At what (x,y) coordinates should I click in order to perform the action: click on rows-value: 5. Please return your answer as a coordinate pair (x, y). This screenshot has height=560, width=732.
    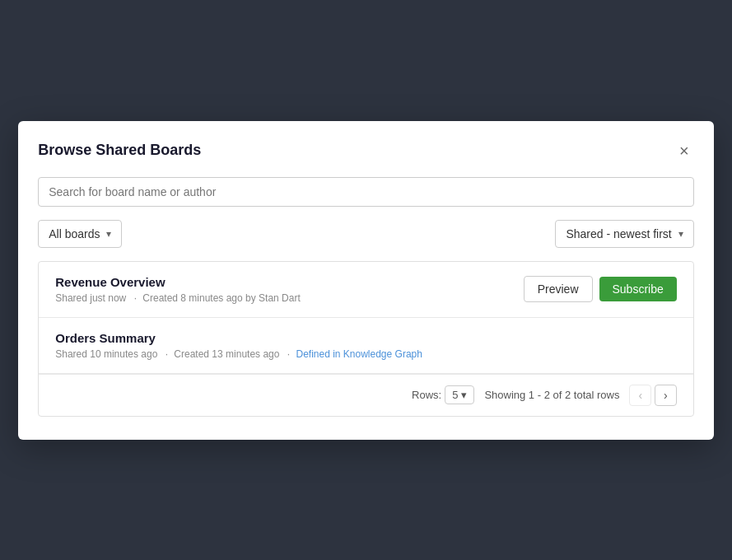
    Looking at the image, I should click on (455, 395).